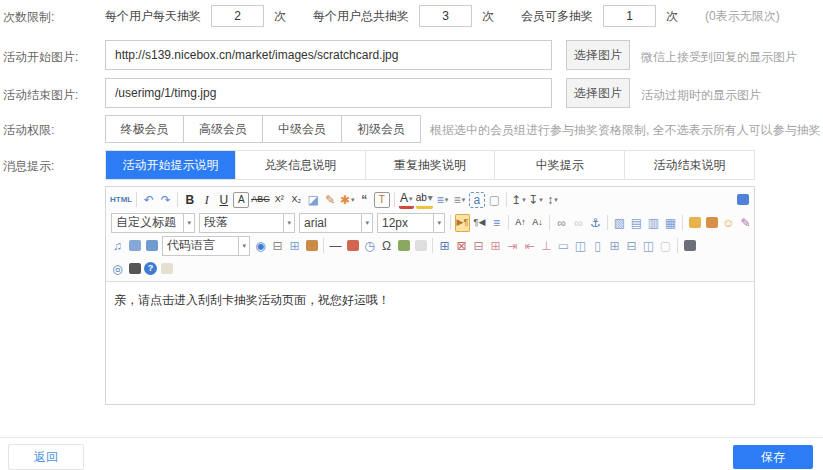 The height and width of the screenshot is (470, 823). What do you see at coordinates (238, 16) in the screenshot?
I see `daily-draw-input` at bounding box center [238, 16].